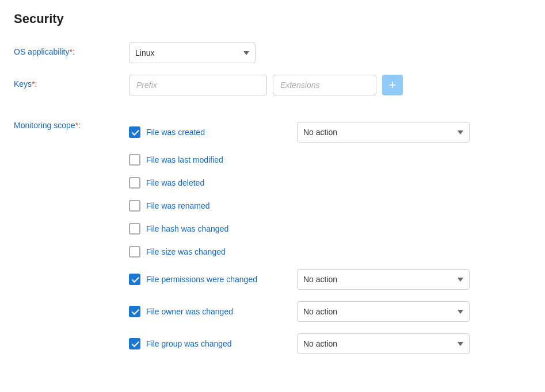 The height and width of the screenshot is (392, 545). What do you see at coordinates (135, 183) in the screenshot?
I see `checkbox-file-deleted` at bounding box center [135, 183].